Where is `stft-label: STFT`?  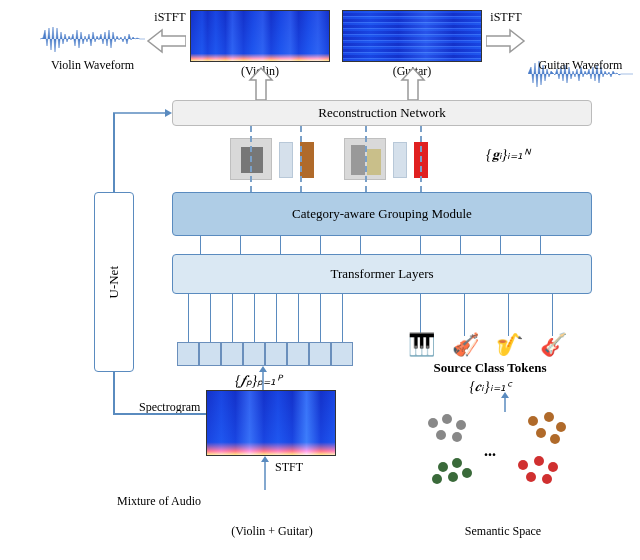
stft-label: STFT is located at coordinates (289, 468).